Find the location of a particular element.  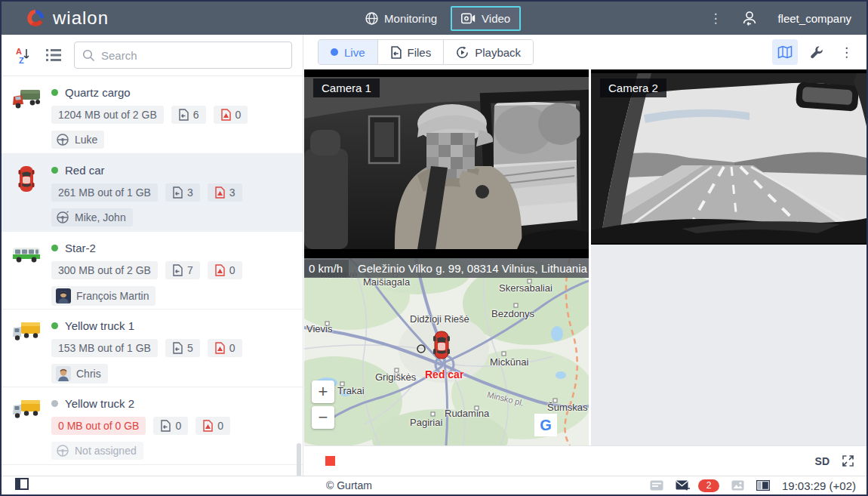

video-options-menu-icon: ⋮ is located at coordinates (847, 53).